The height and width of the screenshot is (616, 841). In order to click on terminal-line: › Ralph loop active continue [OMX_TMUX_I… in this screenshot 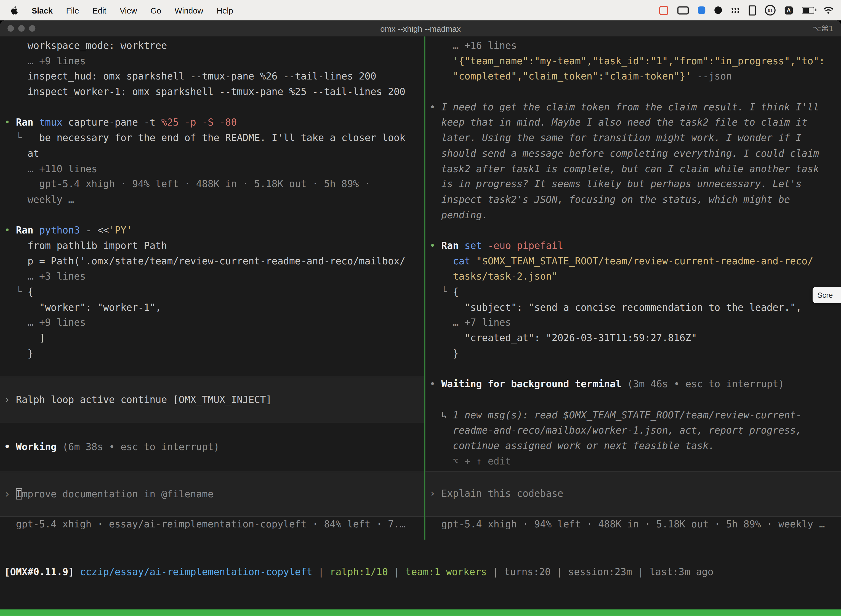, I will do `click(212, 400)`.